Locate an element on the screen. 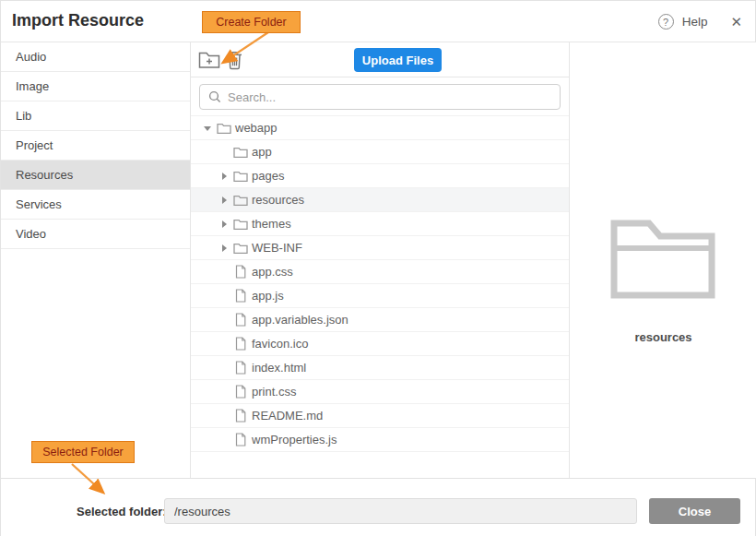 The width and height of the screenshot is (756, 536). selected-folder-label: Selected folder: is located at coordinates (122, 511).